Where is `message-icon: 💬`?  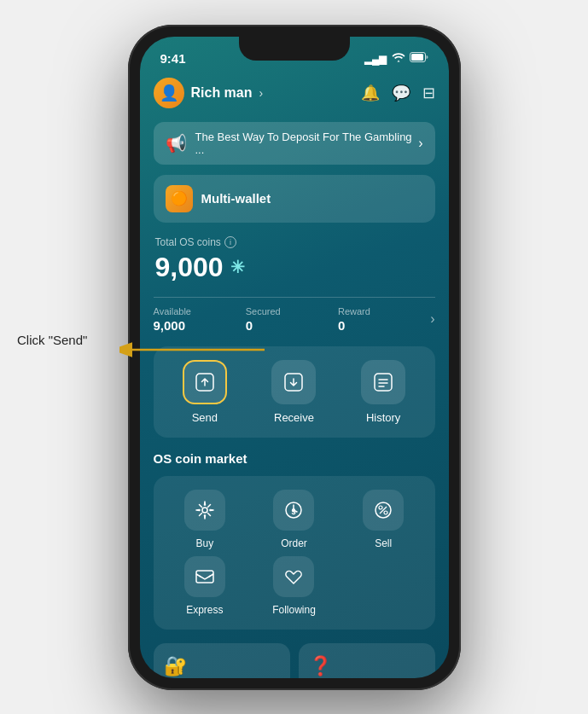
message-icon: 💬 is located at coordinates (401, 93).